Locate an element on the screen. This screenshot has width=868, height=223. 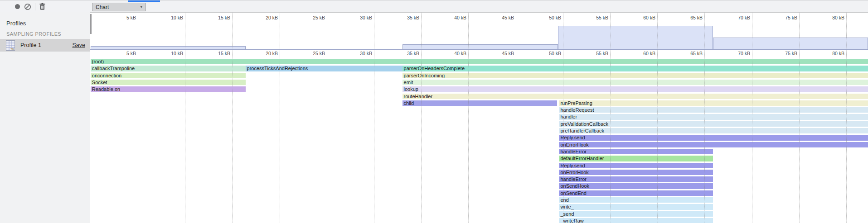
overview-tick-label: 15 kB is located at coordinates (224, 18).